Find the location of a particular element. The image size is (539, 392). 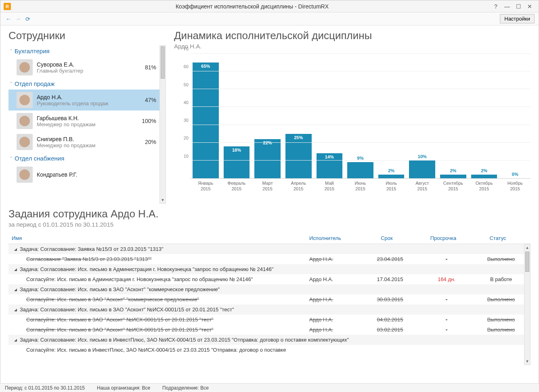

task-group-row: ◢Задача: Согласование: Заявка №15/3 от 2… is located at coordinates (270, 249).